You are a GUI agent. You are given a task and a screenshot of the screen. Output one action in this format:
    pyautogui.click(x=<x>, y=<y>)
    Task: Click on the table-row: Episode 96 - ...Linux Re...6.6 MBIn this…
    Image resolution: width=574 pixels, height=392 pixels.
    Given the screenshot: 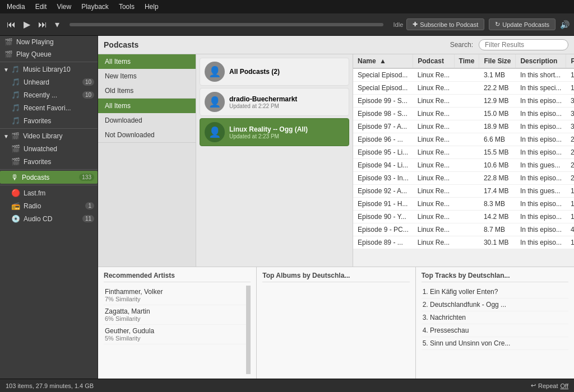 What is the action you would take?
    pyautogui.click(x=464, y=140)
    